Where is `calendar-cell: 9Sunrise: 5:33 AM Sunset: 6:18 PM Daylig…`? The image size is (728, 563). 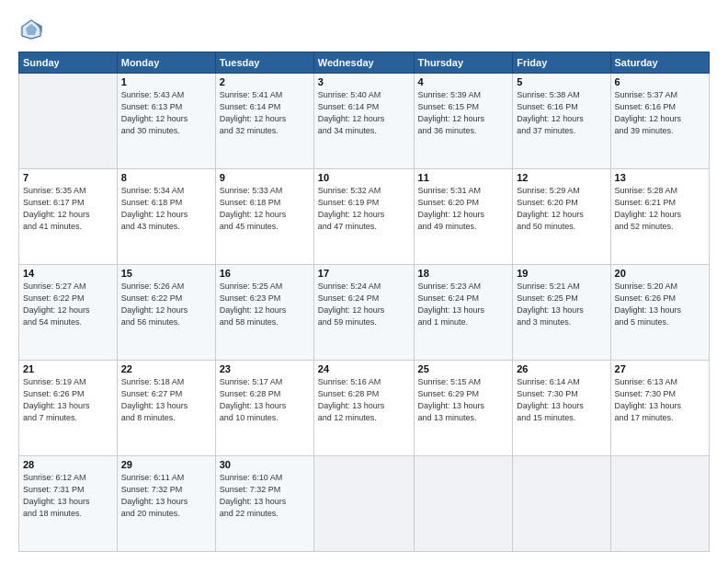 calendar-cell: 9Sunrise: 5:33 AM Sunset: 6:18 PM Daylig… is located at coordinates (265, 217).